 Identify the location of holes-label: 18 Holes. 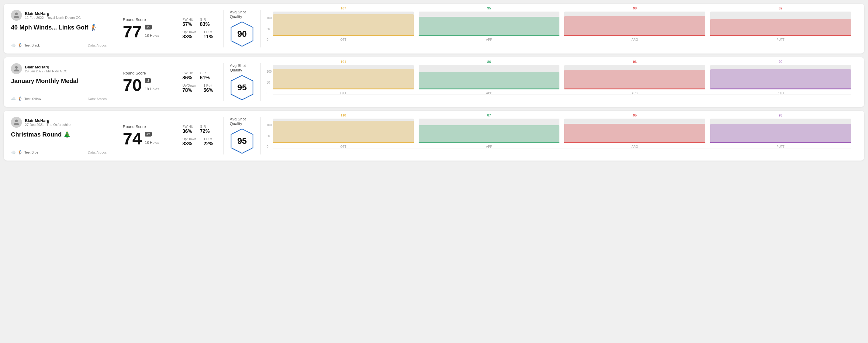
(152, 36).